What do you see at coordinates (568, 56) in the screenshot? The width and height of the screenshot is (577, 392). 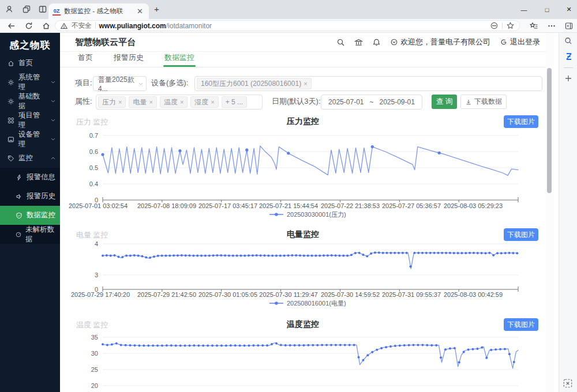 I see `app-shortcut-icon` at bounding box center [568, 56].